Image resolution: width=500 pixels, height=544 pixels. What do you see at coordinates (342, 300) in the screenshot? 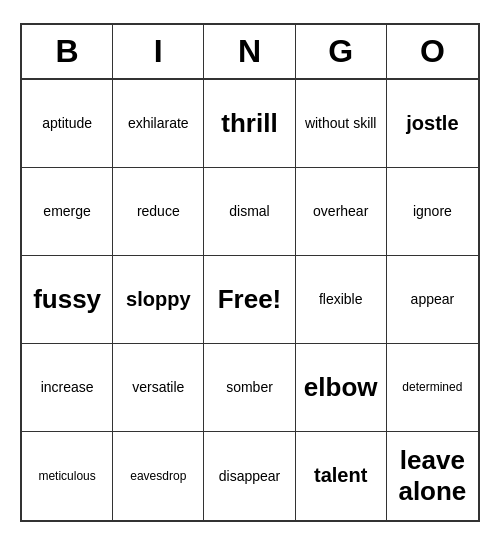
I see `bingo-cell-r2-c3: flexible` at bounding box center [342, 300].